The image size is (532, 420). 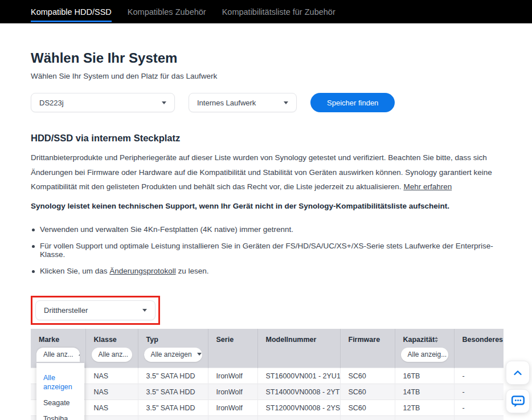 What do you see at coordinates (167, 11) in the screenshot?
I see `tab-kompatibles-zubehoer: Kompatibles Zubehör` at bounding box center [167, 11].